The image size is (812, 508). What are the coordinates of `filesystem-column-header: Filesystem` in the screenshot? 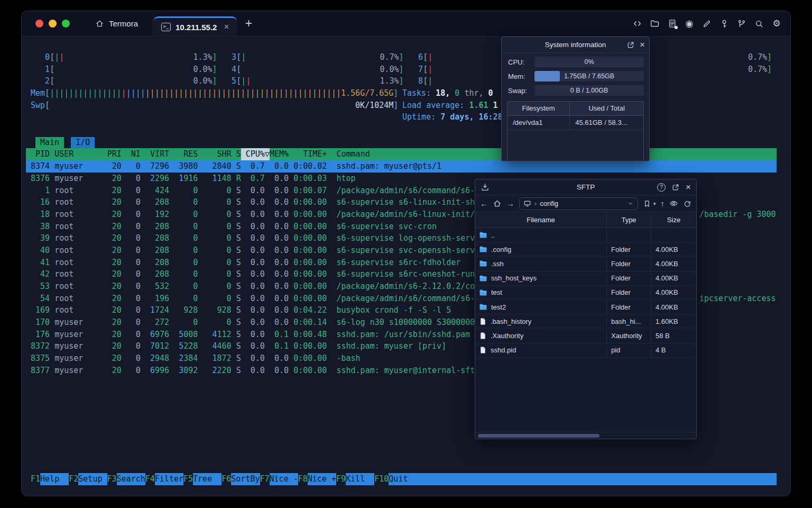 It's located at (539, 108).